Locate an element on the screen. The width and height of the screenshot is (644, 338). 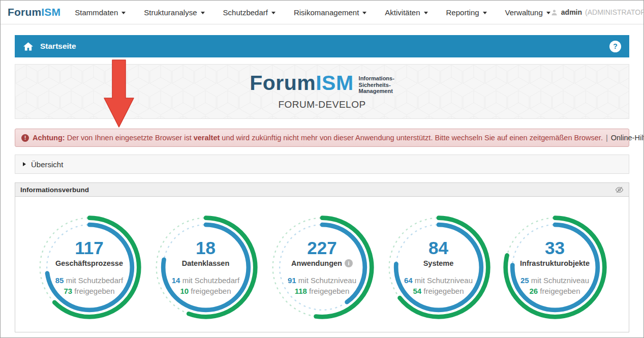
gauge-label-text: Infrastrukturobjekte is located at coordinates (555, 263).